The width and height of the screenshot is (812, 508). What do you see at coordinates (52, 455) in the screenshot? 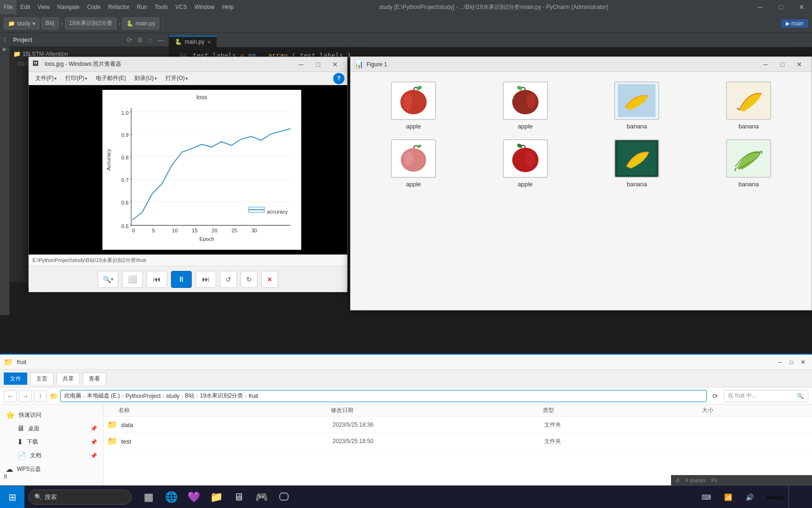
I see `fe-sidebar-documents: 📄 文档 📌` at bounding box center [52, 455].